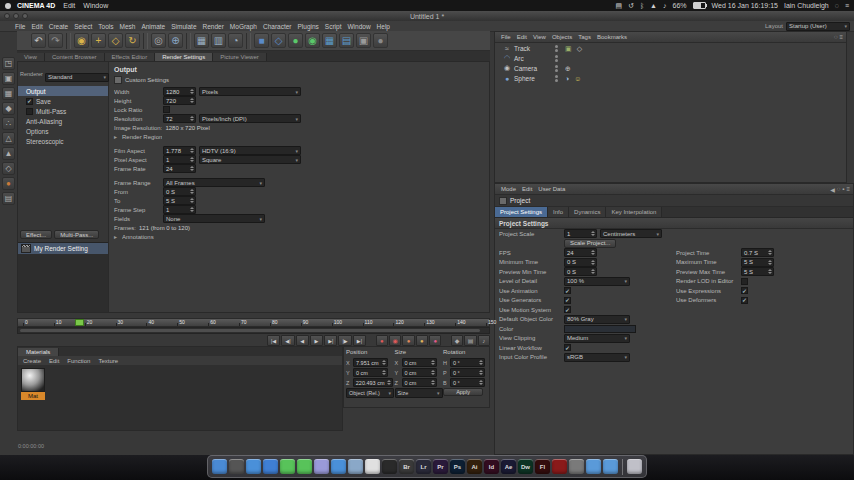 This screenshot has height=480, width=854. Describe the element at coordinates (192, 92) in the screenshot. I see `width-stepper` at that location.